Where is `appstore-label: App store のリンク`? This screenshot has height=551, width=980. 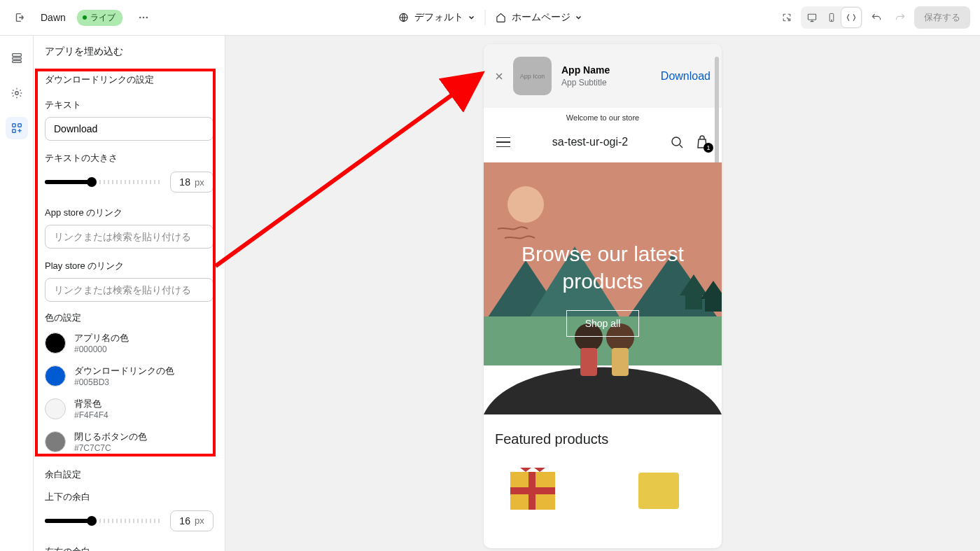 appstore-label: App store のリンク is located at coordinates (129, 211).